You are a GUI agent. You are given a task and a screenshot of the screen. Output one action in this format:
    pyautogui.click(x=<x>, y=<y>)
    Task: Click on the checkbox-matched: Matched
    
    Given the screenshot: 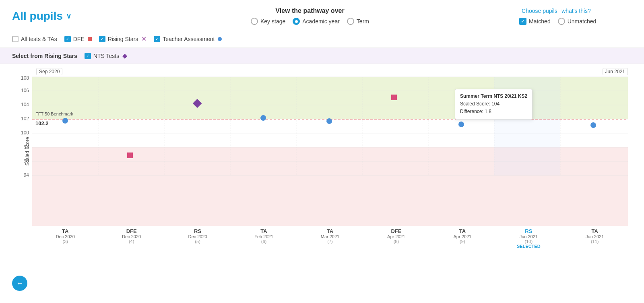 What is the action you would take?
    pyautogui.click(x=535, y=21)
    